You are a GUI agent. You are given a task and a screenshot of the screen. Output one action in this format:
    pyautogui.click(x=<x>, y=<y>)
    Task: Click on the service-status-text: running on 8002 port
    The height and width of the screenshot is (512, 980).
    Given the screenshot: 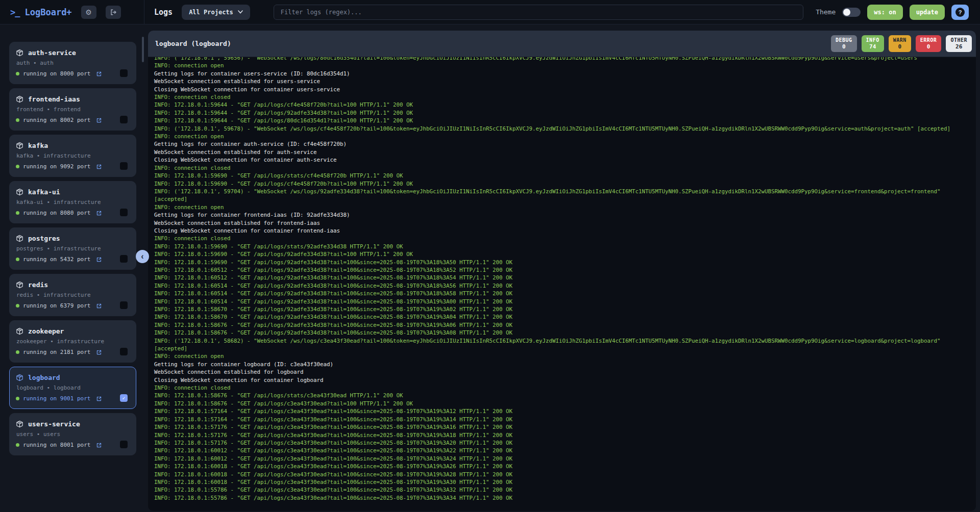 What is the action you would take?
    pyautogui.click(x=57, y=120)
    